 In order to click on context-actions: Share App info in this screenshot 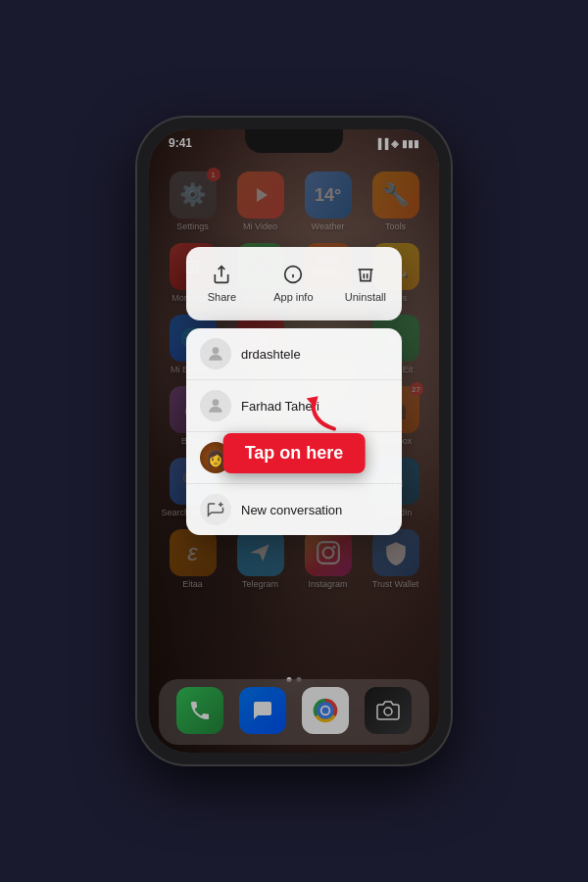, I will do `click(294, 284)`.